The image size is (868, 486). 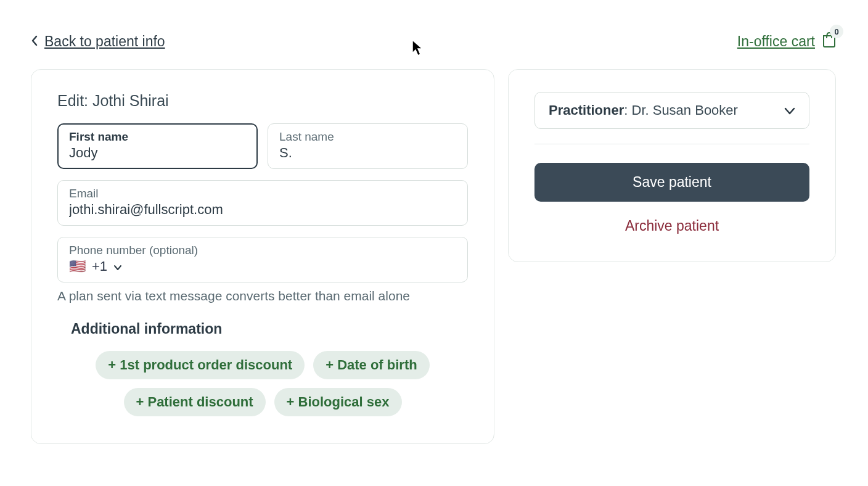 I want to click on phone-field: Phone number (optional) 🇺🇸 +1, so click(x=263, y=260).